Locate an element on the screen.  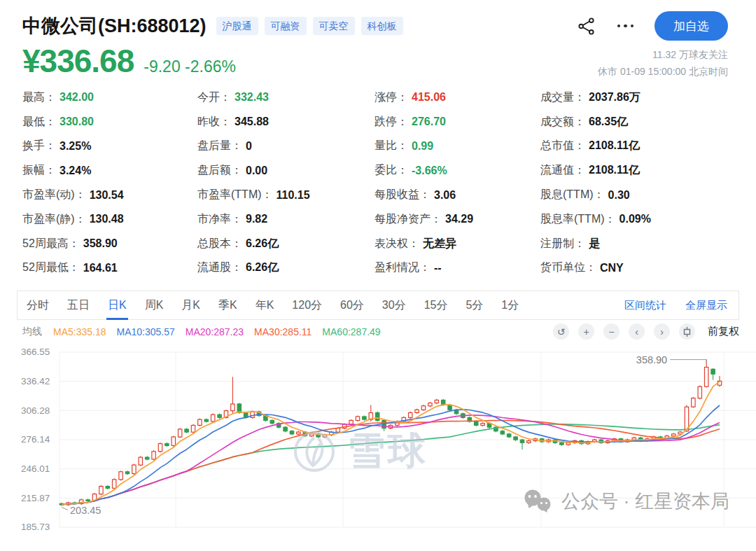
stat-value: 68.35亿 is located at coordinates (608, 122).